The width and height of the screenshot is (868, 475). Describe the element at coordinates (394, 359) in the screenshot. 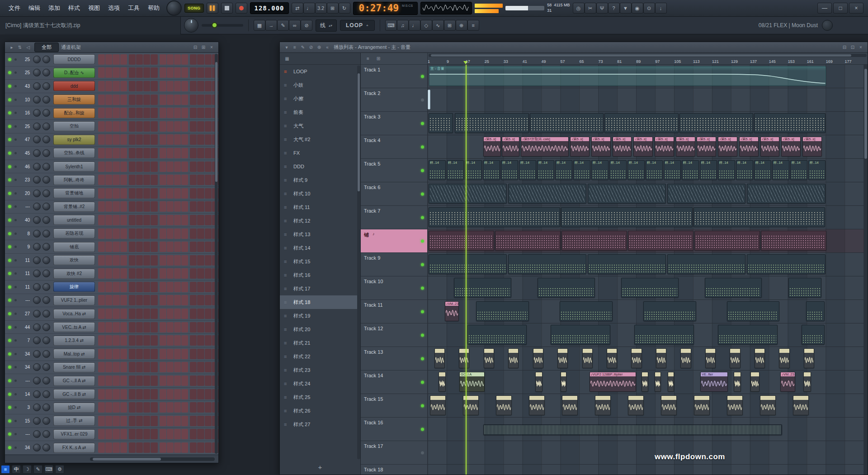

I see `track-header: Track 13` at that location.